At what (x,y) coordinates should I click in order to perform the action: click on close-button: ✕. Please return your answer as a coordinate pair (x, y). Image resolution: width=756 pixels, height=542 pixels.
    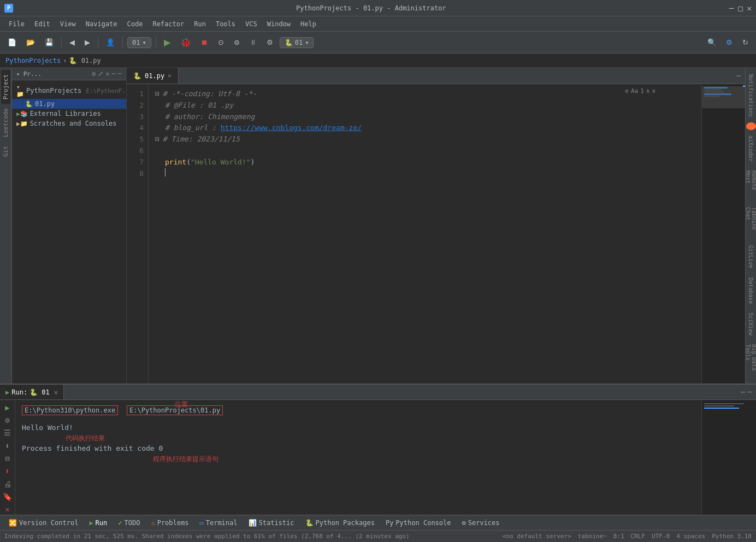
    Looking at the image, I should click on (749, 8).